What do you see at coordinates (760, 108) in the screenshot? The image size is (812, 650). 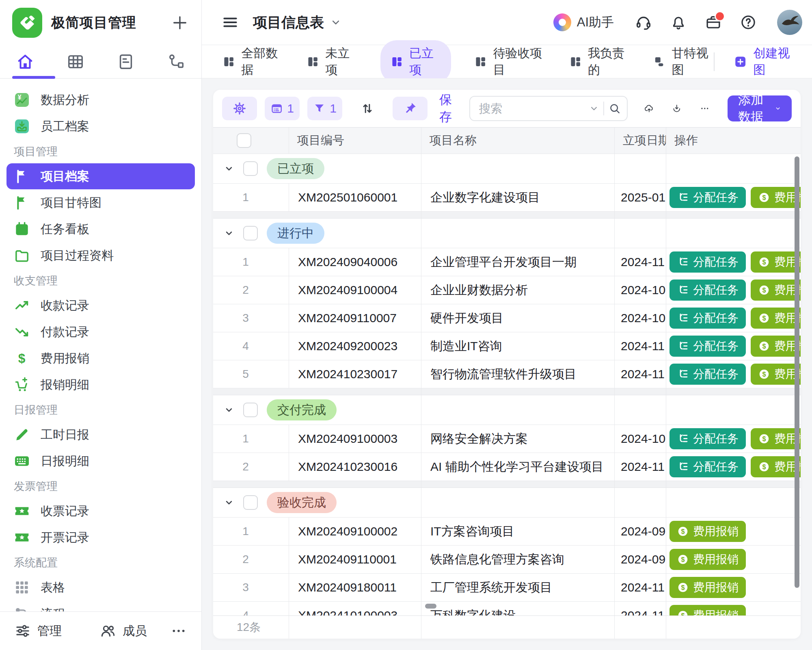 I see `add-data-button: 添加数据` at bounding box center [760, 108].